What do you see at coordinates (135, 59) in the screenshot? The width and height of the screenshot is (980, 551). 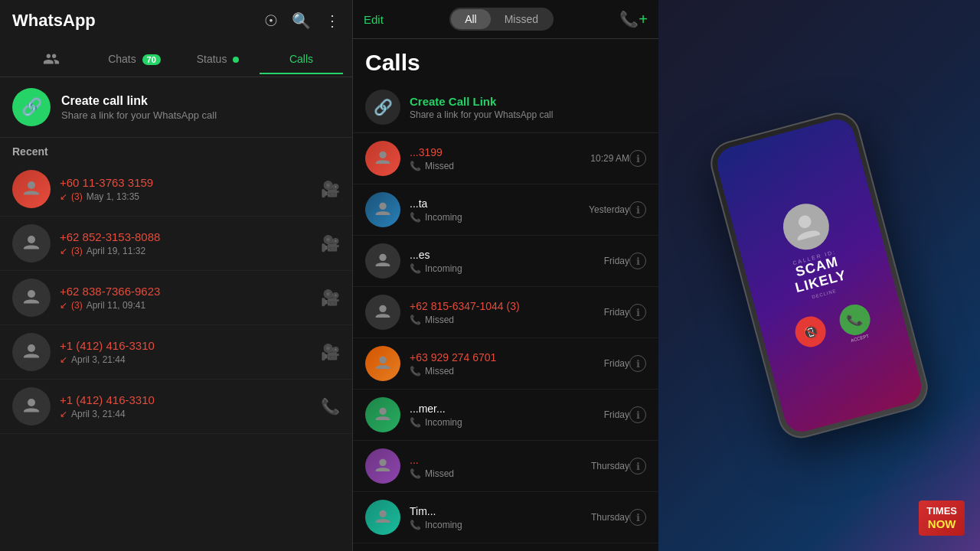 I see `tab-chats: Chats 70` at bounding box center [135, 59].